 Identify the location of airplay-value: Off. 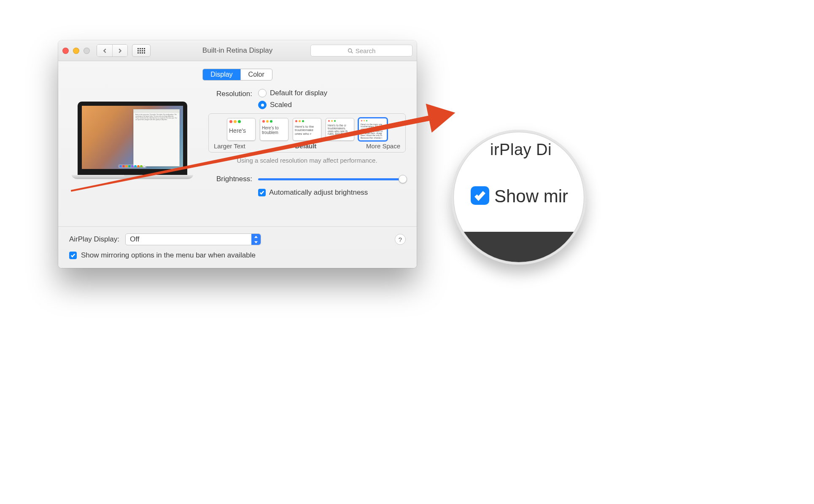
(135, 239).